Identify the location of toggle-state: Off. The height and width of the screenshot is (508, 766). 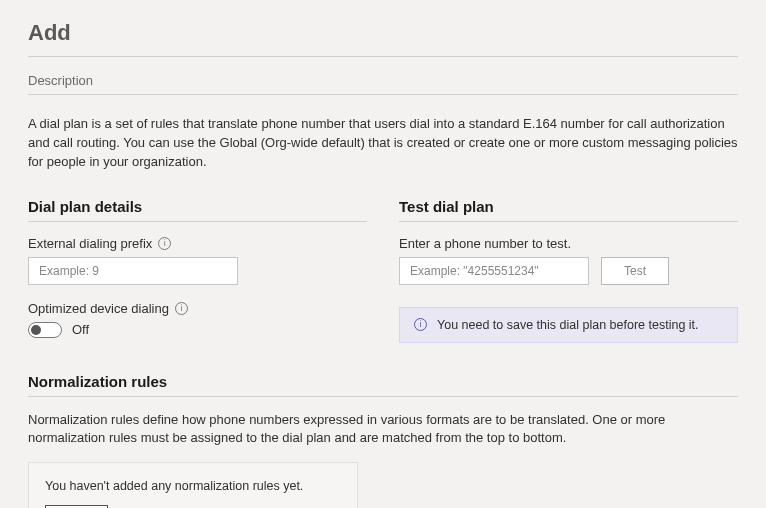
(80, 330).